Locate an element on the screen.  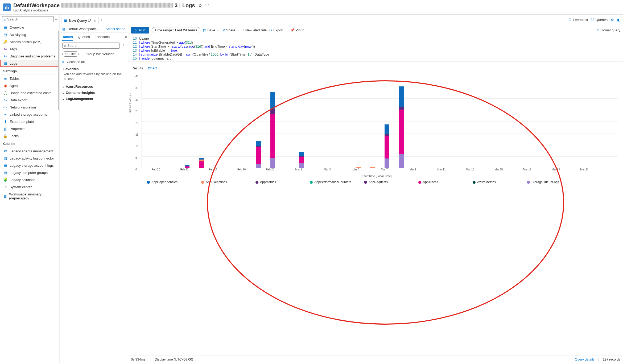
tree-node: AzureResources is located at coordinates (94, 87).